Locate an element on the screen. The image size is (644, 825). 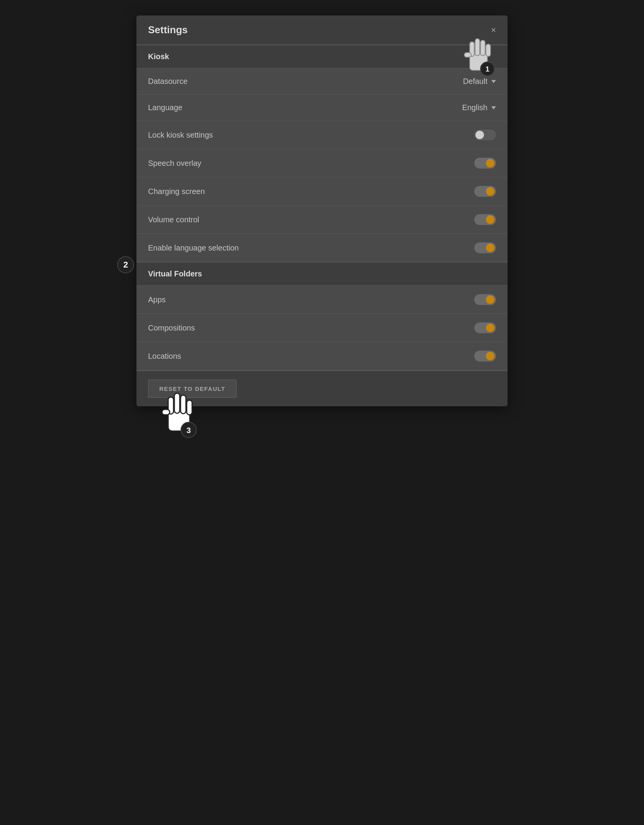
volume-control-toggle is located at coordinates (485, 220).